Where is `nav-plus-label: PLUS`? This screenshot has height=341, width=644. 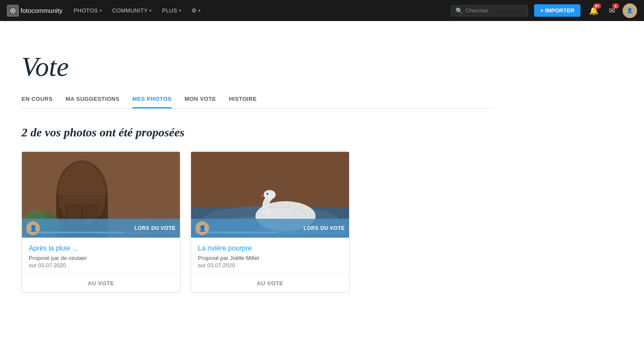 nav-plus-label: PLUS is located at coordinates (170, 10).